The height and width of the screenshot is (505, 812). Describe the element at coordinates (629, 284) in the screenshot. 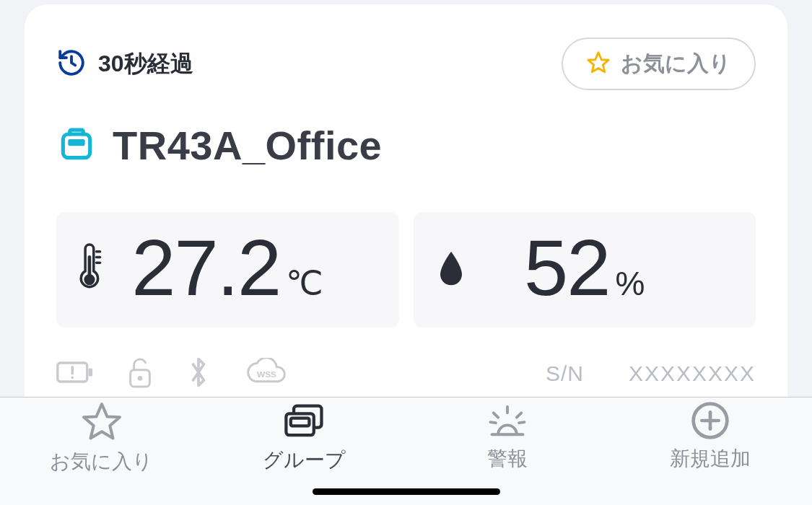

I see `humidity-unit: %` at that location.